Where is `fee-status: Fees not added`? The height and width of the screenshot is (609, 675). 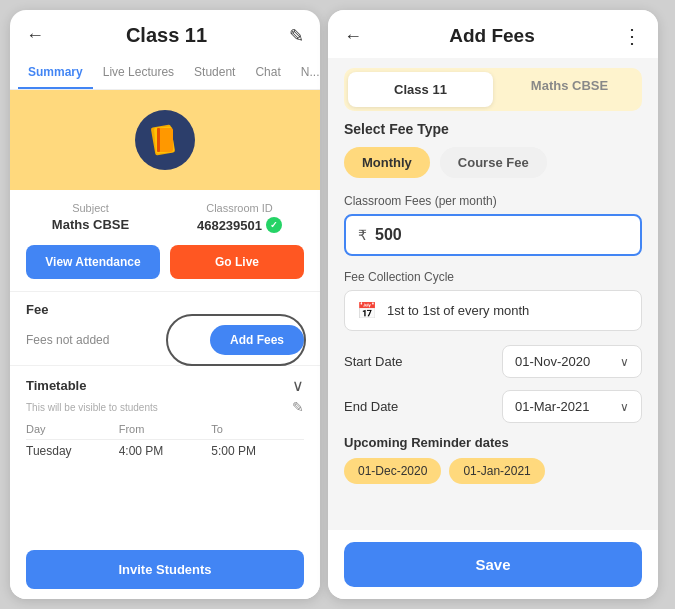
fee-status: Fees not added is located at coordinates (68, 340).